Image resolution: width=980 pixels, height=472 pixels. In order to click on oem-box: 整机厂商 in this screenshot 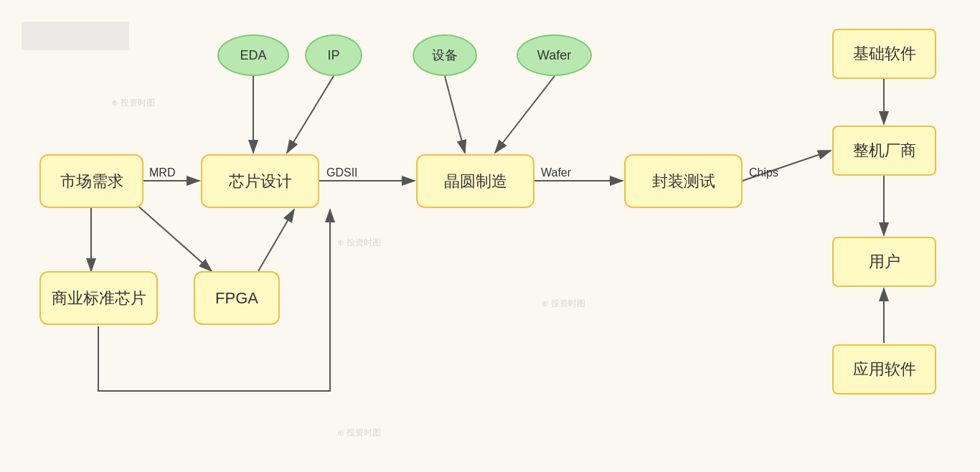, I will do `click(884, 151)`.